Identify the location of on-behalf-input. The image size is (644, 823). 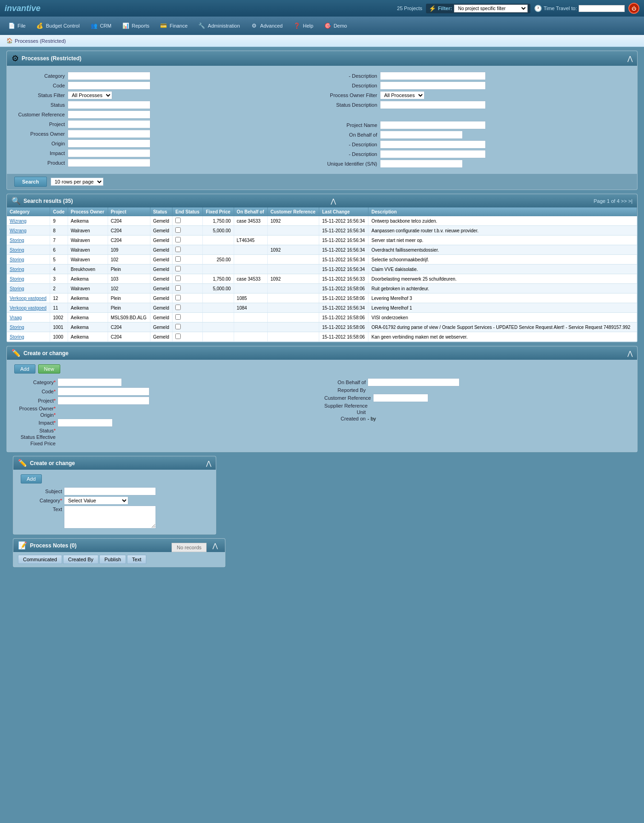
(421, 135).